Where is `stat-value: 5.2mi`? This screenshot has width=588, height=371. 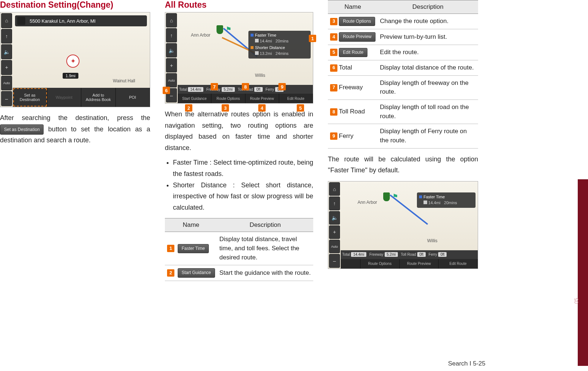
stat-value: 5.2mi is located at coordinates (228, 89).